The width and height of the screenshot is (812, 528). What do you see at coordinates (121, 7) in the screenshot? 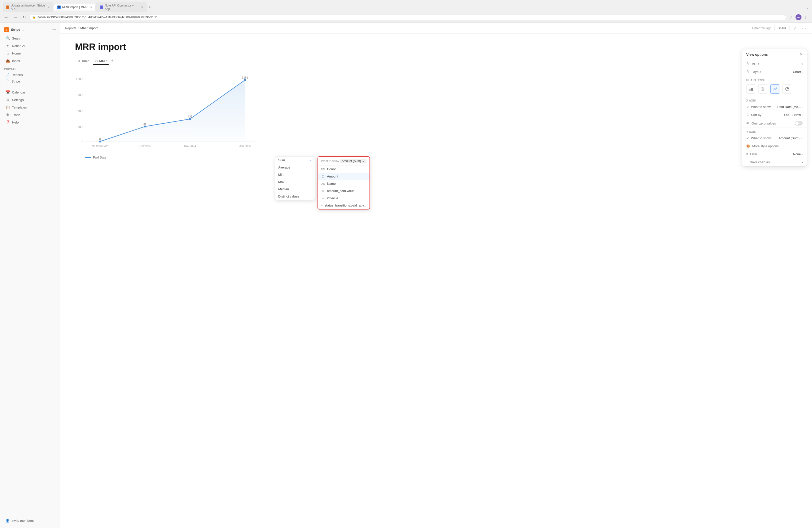
I see `browser-tab-3: N Note API Connector – App ✕` at bounding box center [121, 7].